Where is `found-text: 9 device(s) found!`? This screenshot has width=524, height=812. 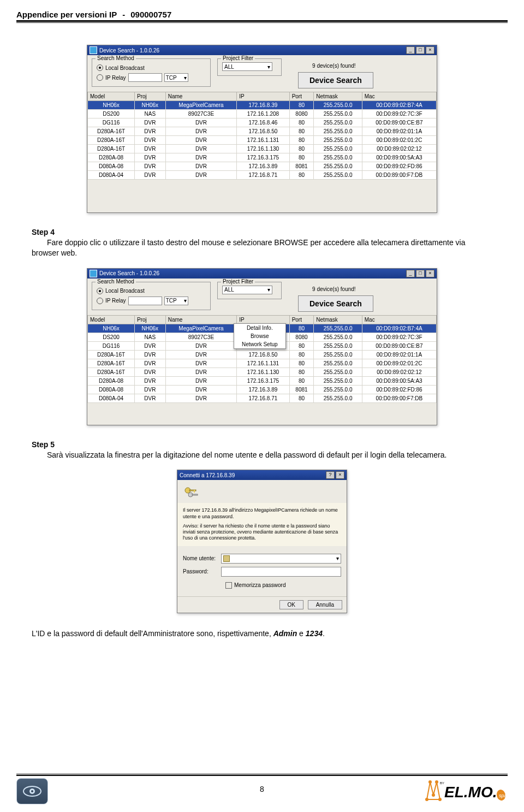
found-text: 9 device(s) found! is located at coordinates (334, 66).